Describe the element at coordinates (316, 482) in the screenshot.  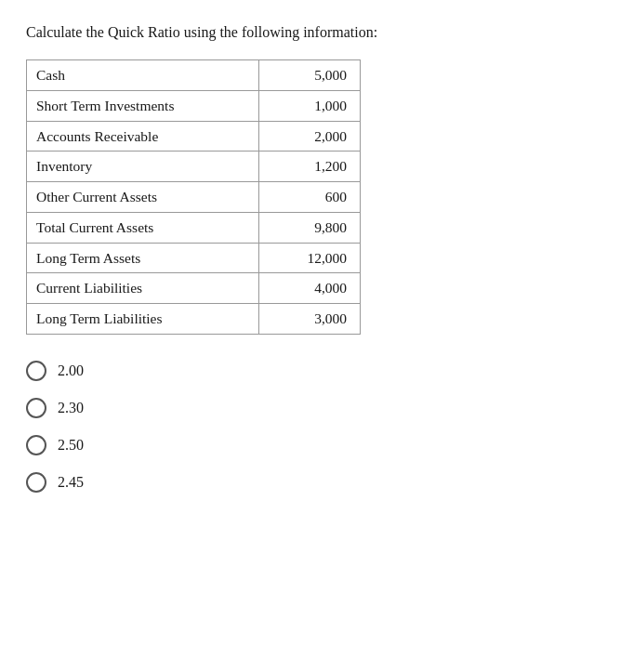
I see `answer-option-opt-d: 2.45` at that location.